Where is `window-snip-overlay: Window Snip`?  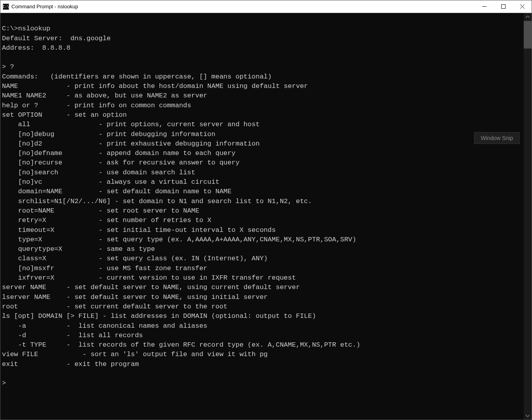
window-snip-overlay: Window Snip is located at coordinates (497, 138).